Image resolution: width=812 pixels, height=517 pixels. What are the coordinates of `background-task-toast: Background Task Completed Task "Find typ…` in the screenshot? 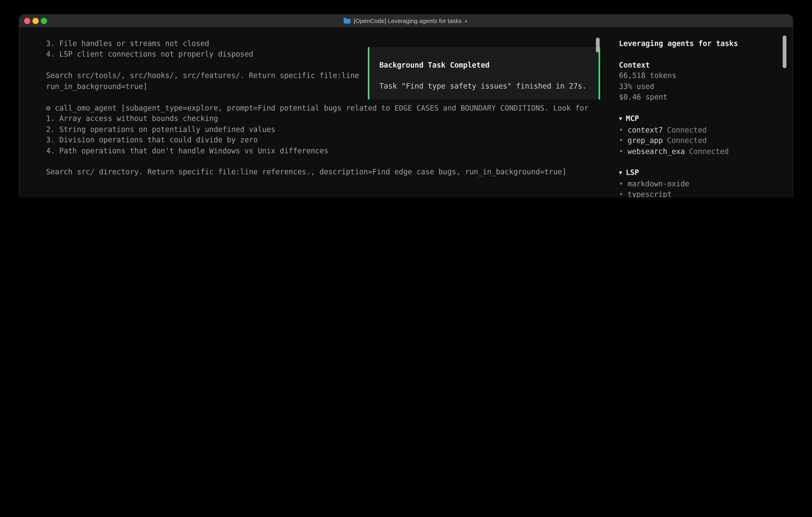 It's located at (484, 74).